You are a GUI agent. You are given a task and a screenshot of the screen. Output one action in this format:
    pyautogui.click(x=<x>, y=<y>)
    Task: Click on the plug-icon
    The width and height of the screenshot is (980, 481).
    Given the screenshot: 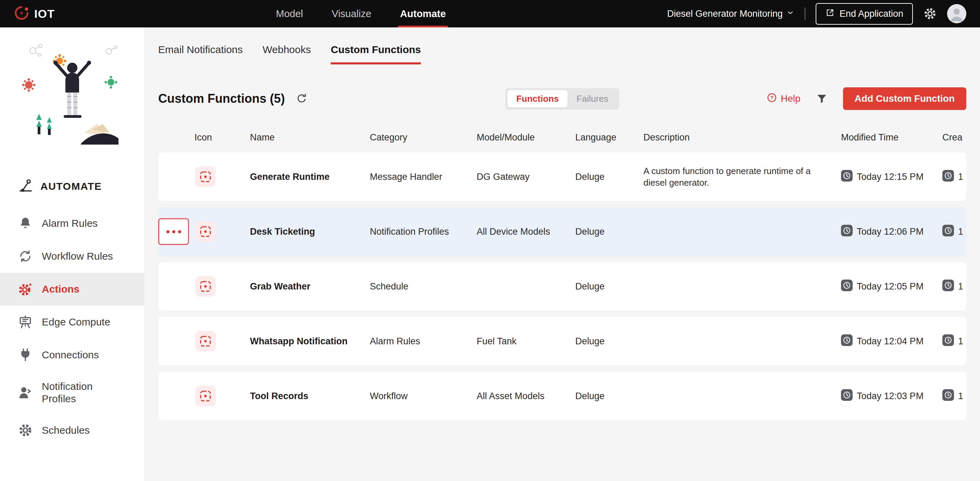 What is the action you would take?
    pyautogui.click(x=25, y=355)
    